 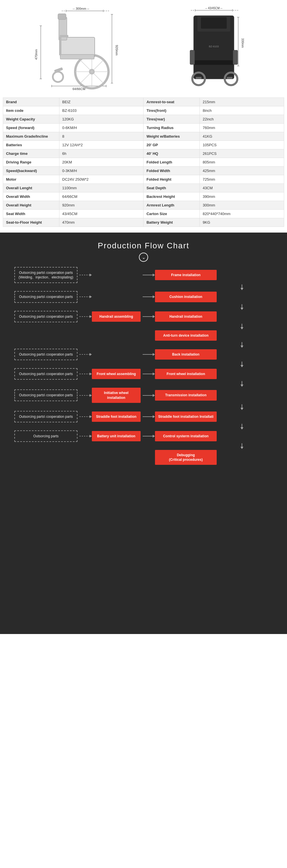 What do you see at coordinates (172, 136) in the screenshot?
I see `spec-label-4-2: Weight w/Batteries` at bounding box center [172, 136].